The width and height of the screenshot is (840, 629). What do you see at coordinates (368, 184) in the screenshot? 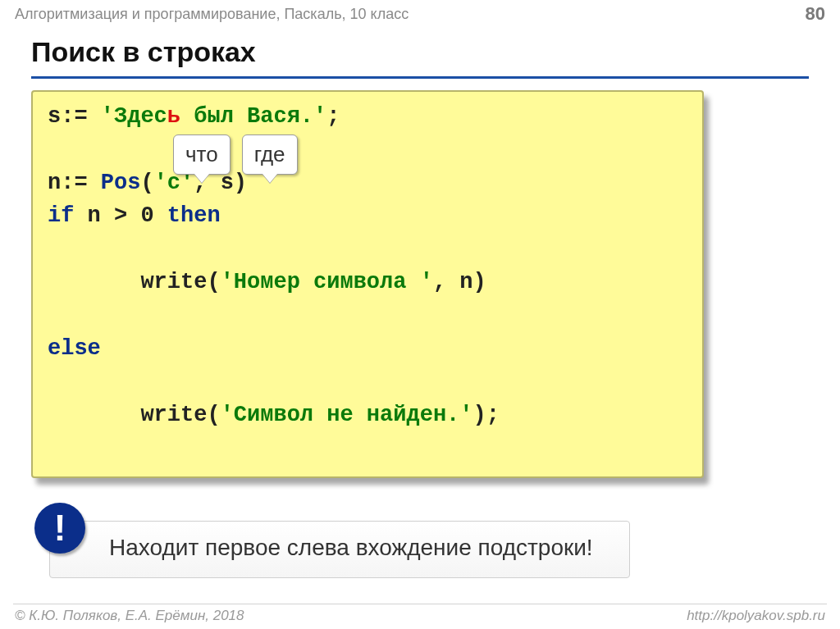
I see `code-line-2: n:= Pos('с', s)` at bounding box center [368, 184].